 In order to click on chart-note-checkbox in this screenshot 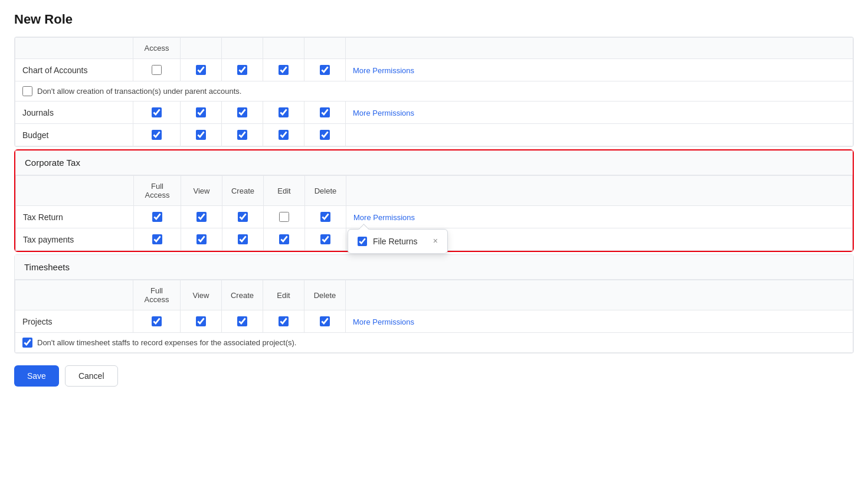, I will do `click(27, 91)`.